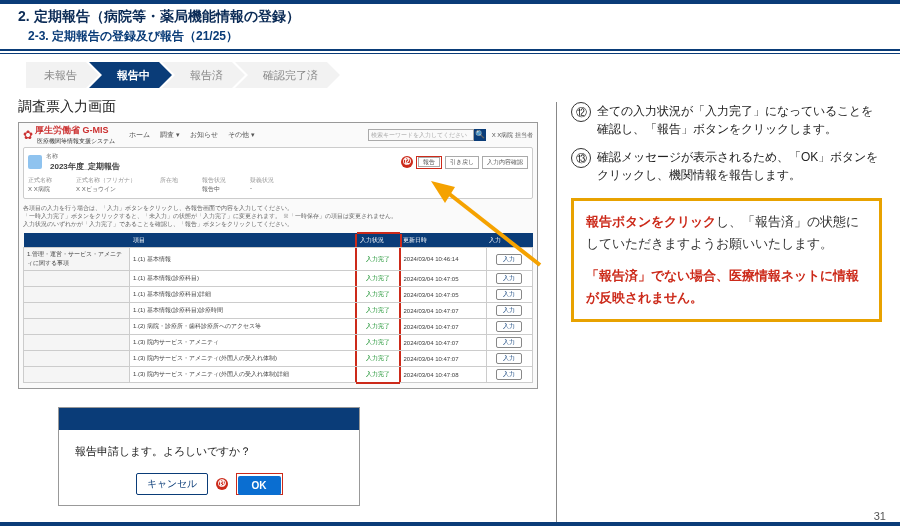  What do you see at coordinates (222, 484) in the screenshot?
I see `badge-13: ⑬` at bounding box center [222, 484].